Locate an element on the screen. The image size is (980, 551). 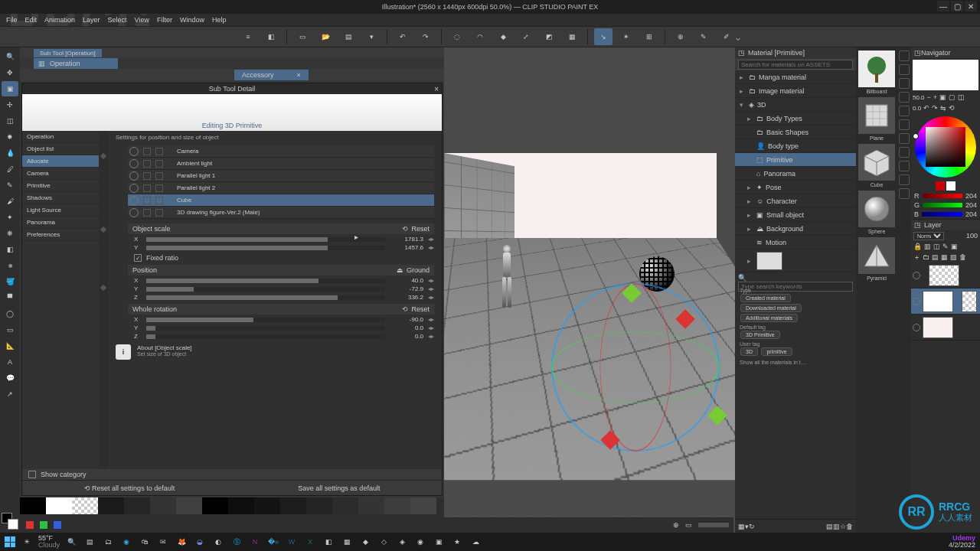
type-tag: Created material is located at coordinates (766, 298).